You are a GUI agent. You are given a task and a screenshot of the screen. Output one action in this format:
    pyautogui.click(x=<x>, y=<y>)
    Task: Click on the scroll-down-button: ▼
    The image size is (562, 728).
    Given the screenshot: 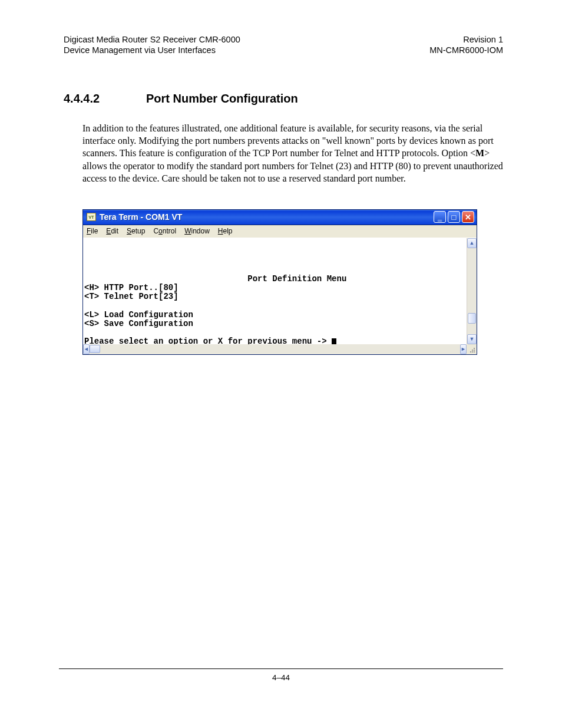 What is the action you would take?
    pyautogui.click(x=472, y=340)
    